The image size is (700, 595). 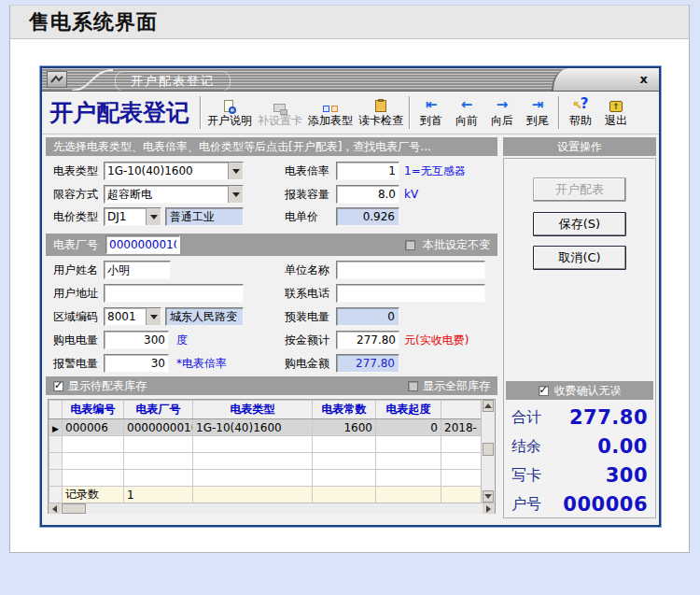 What do you see at coordinates (368, 217) in the screenshot?
I see `unit-price-value: 0.926` at bounding box center [368, 217].